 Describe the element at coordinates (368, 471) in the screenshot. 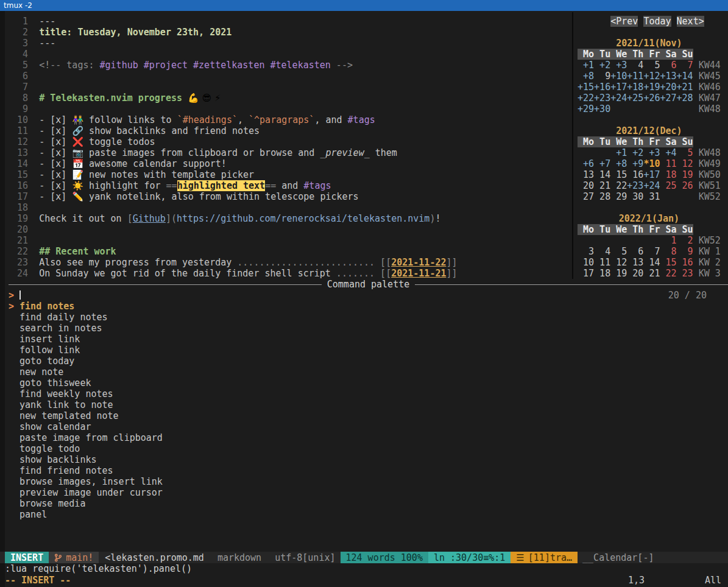

I see `palette-item: find friend notes` at that location.